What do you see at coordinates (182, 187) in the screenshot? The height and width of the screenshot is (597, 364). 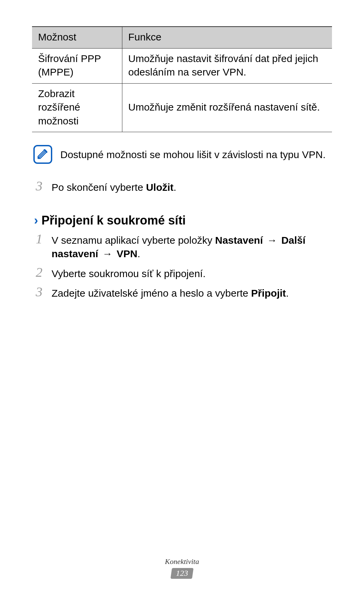 I see `numbered-step: 3 Po skončení vyberte Uložit.` at bounding box center [182, 187].